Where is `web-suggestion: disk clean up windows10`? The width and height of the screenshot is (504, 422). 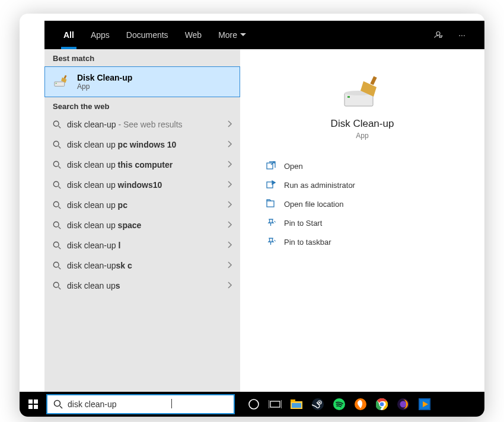
web-suggestion: disk clean up windows10 is located at coordinates (142, 185).